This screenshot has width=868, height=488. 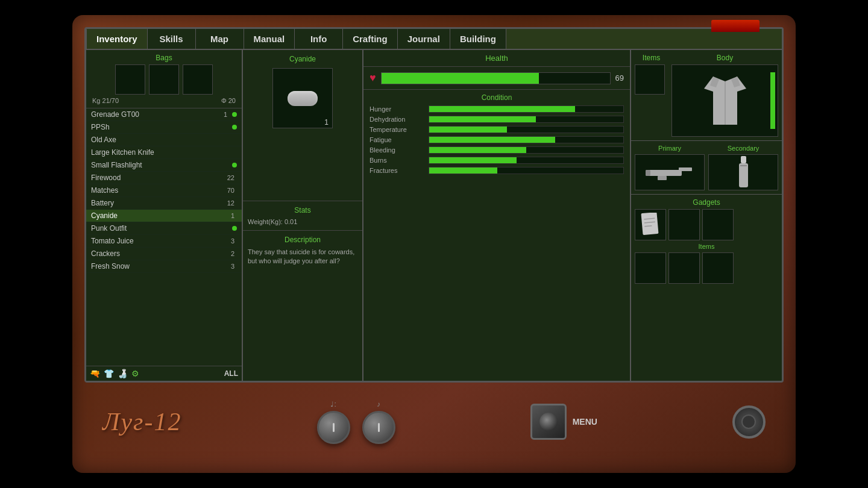 What do you see at coordinates (303, 59) in the screenshot?
I see `item-display-label: Cyanide` at bounding box center [303, 59].